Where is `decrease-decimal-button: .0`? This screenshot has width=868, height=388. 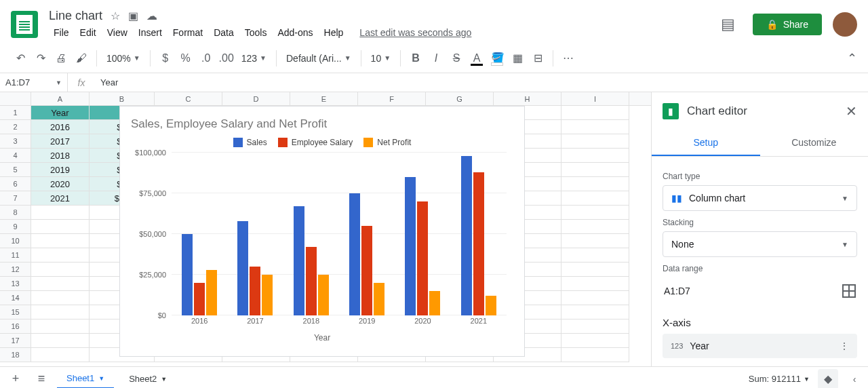 decrease-decimal-button: .0 is located at coordinates (206, 58).